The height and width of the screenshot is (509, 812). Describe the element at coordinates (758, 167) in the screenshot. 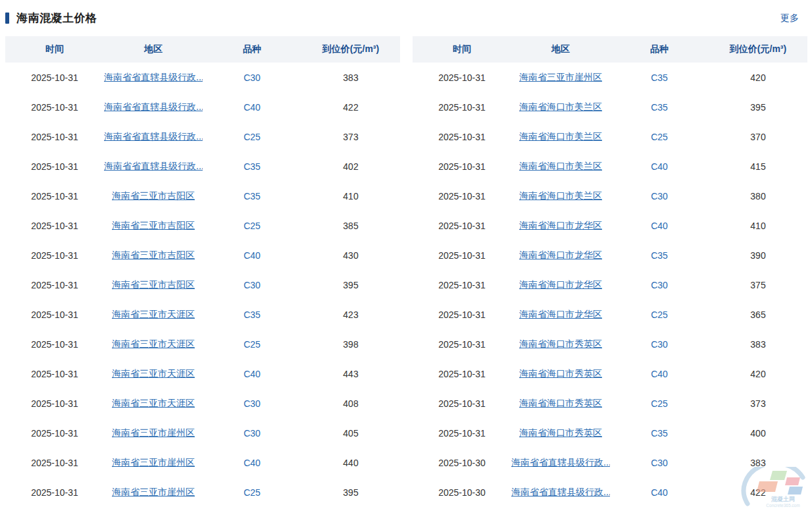

I see `price-value: 415` at that location.